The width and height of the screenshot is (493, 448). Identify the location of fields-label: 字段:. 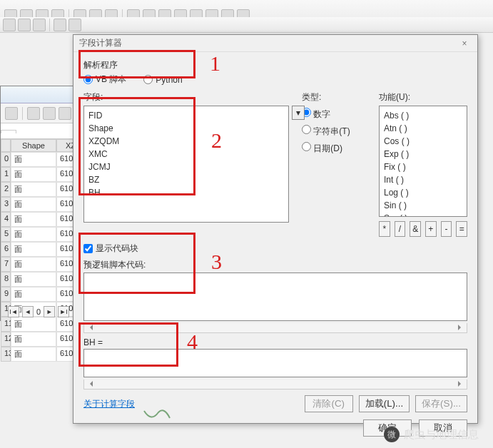
(186, 97).